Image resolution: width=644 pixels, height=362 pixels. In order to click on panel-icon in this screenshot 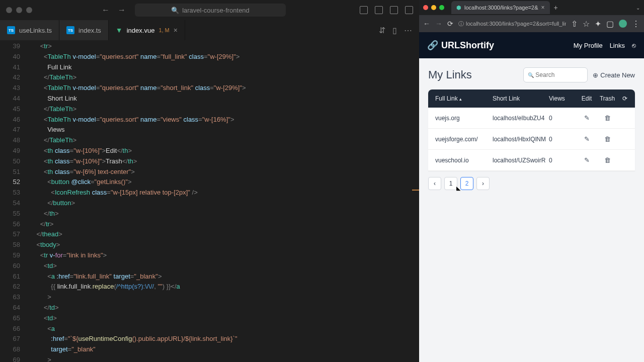, I will do `click(379, 10)`.